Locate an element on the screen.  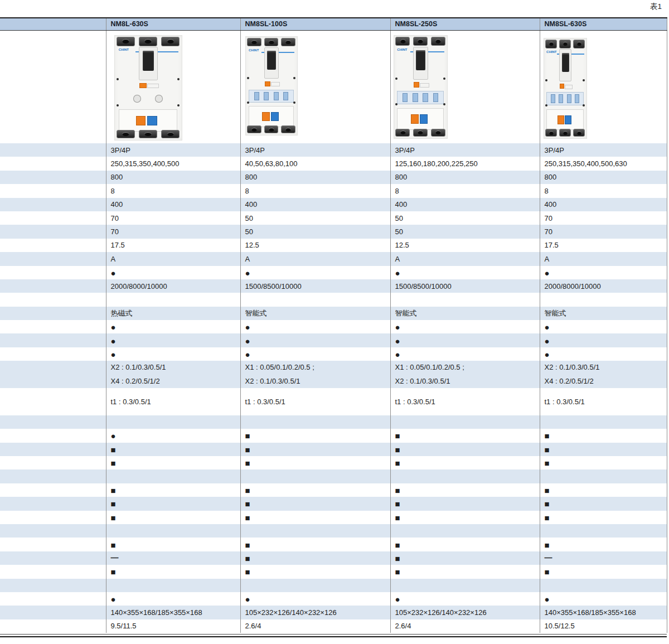
dash-marker: — is located at coordinates (115, 558).